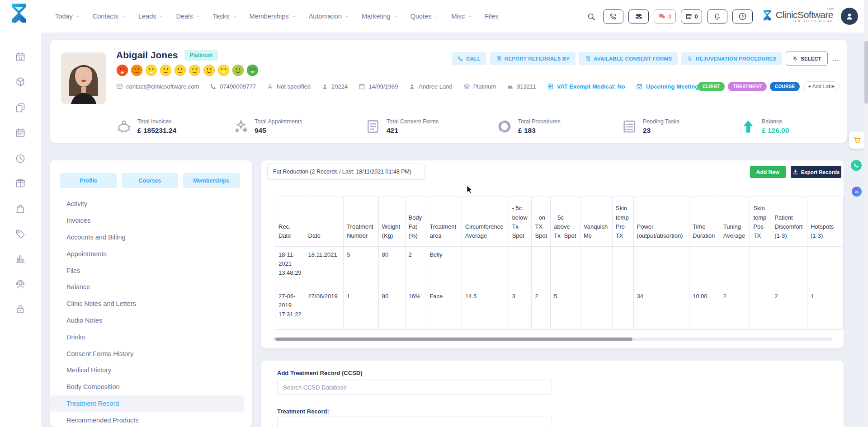  I want to click on nav-item-deals: Deals, so click(188, 16).